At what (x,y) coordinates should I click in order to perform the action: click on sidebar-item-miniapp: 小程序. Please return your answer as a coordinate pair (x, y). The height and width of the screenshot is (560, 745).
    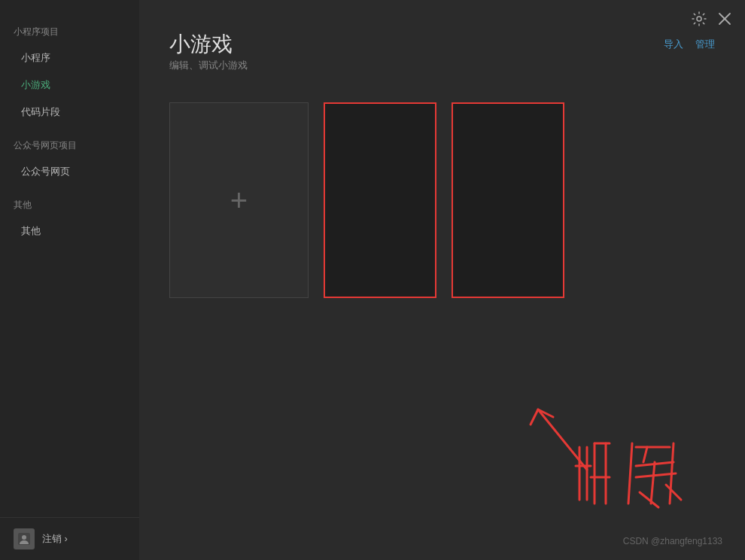
    Looking at the image, I should click on (69, 58).